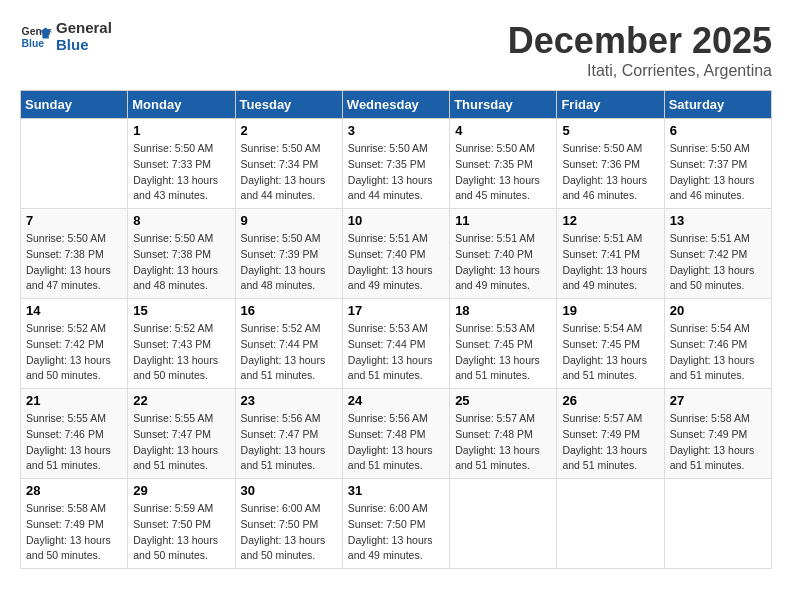  Describe the element at coordinates (74, 400) in the screenshot. I see `day-number: 21` at that location.